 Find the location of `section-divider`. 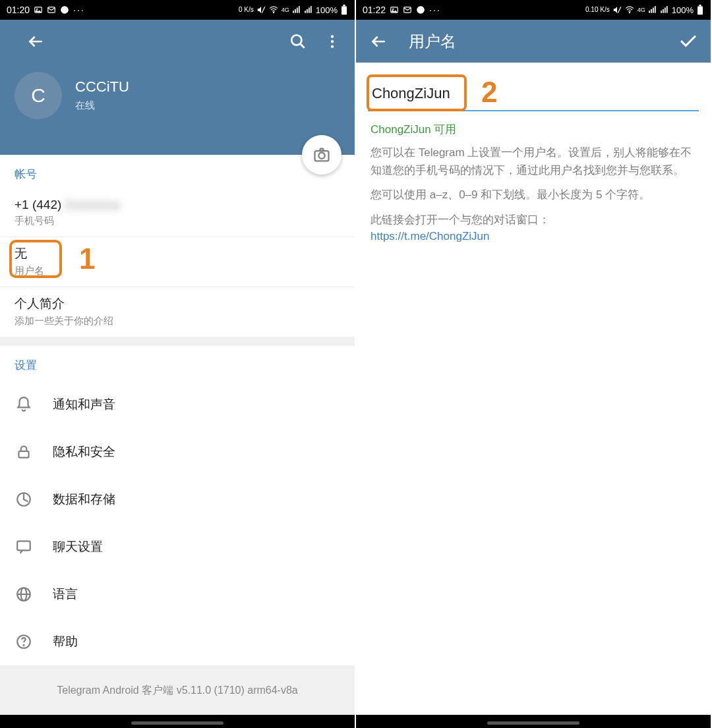

section-divider is located at coordinates (177, 341).